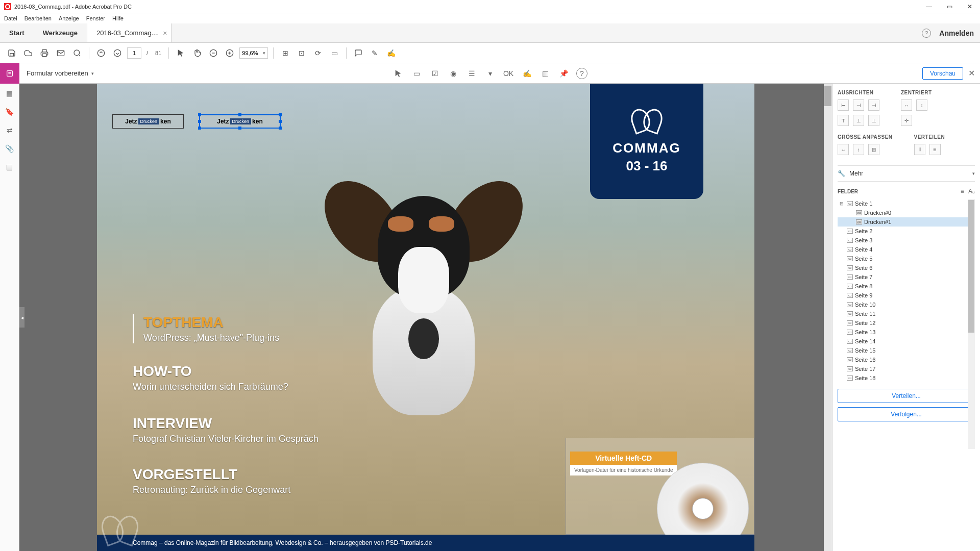 The height and width of the screenshot is (551, 980). What do you see at coordinates (453, 73) in the screenshot?
I see `radio-tool-icon: ◉` at bounding box center [453, 73].